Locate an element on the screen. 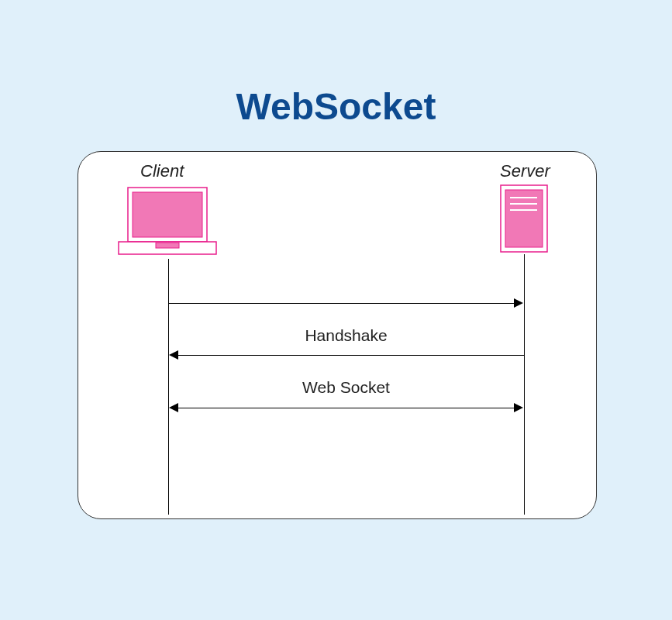  handshake-label: Handshake is located at coordinates (346, 336).